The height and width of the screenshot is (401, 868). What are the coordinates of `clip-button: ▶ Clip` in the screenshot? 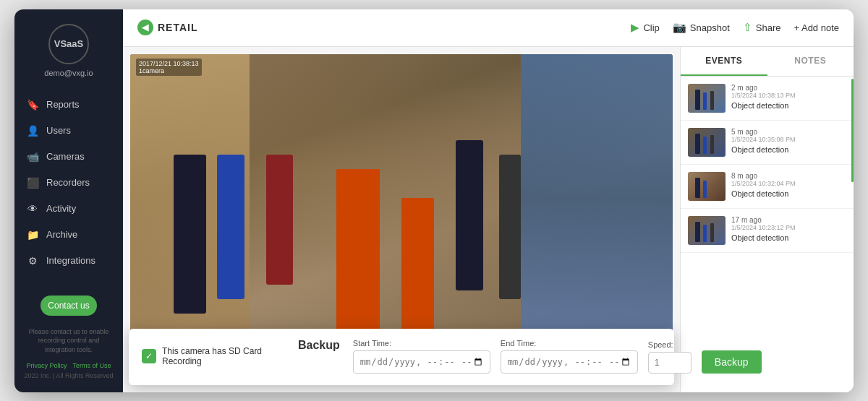 It's located at (645, 27).